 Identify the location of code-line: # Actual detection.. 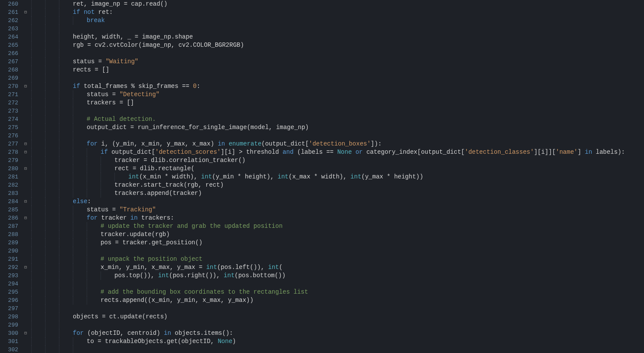
(338, 120).